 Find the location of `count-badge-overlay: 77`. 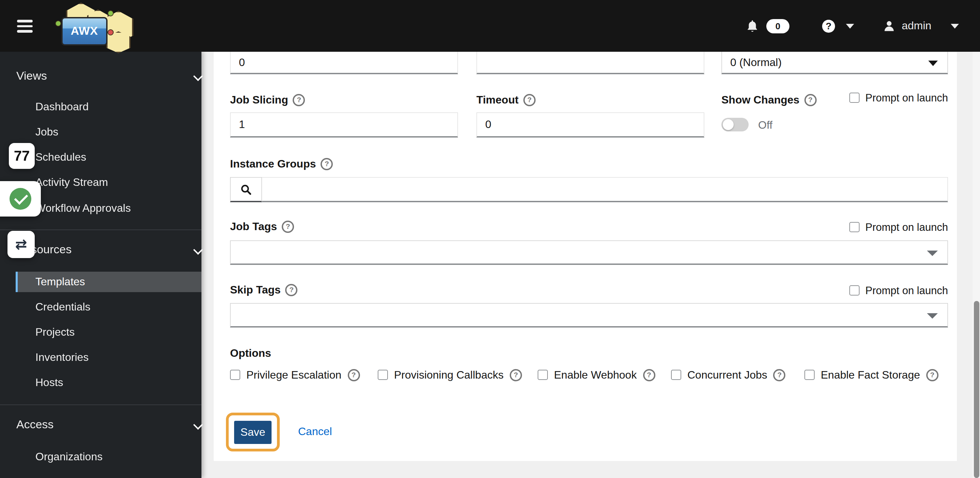

count-badge-overlay: 77 is located at coordinates (22, 156).